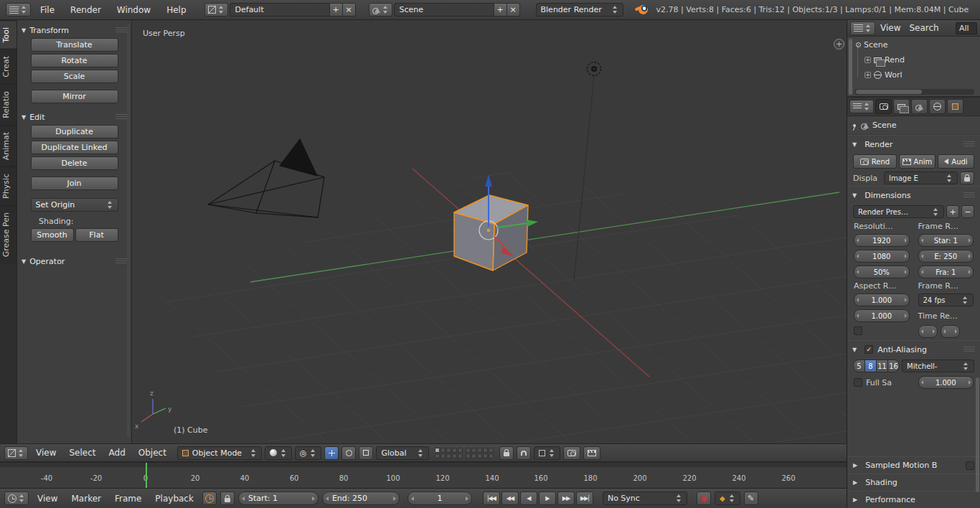 The image size is (980, 508). What do you see at coordinates (882, 300) in the screenshot?
I see `aspect-x-field: 1.000` at bounding box center [882, 300].